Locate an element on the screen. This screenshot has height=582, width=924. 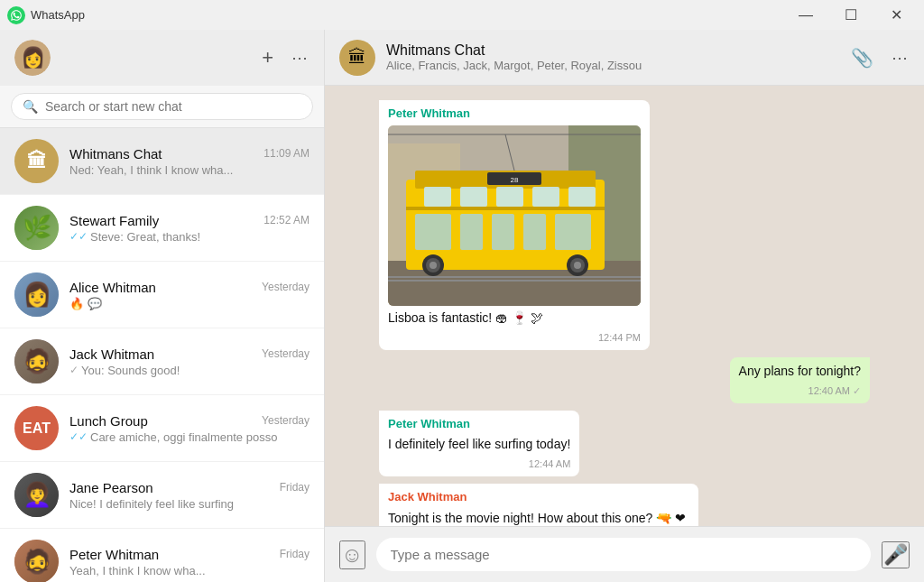
avatar-image: 👩‍🦱 is located at coordinates (36, 494).